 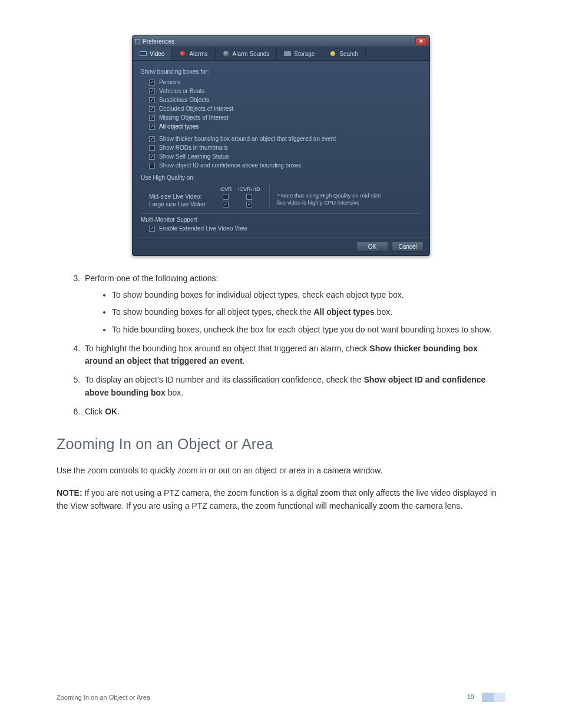 What do you see at coordinates (344, 54) in the screenshot?
I see `tab-search: Search` at bounding box center [344, 54].